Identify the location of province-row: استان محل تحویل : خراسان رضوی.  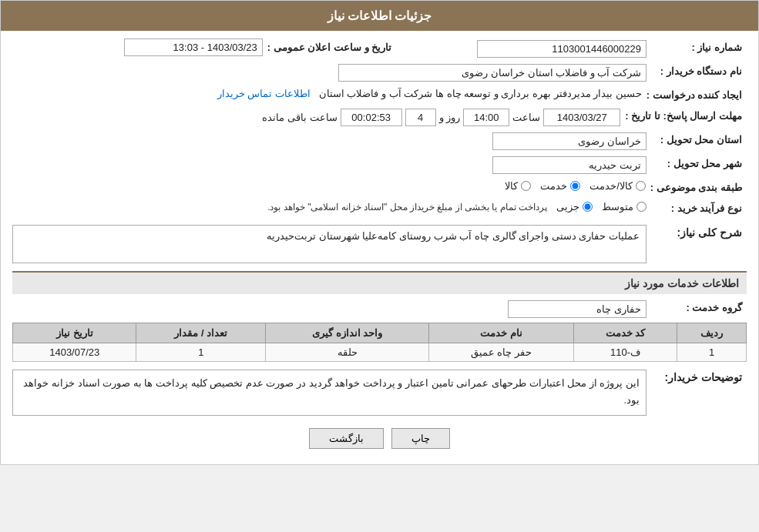
(379, 142).